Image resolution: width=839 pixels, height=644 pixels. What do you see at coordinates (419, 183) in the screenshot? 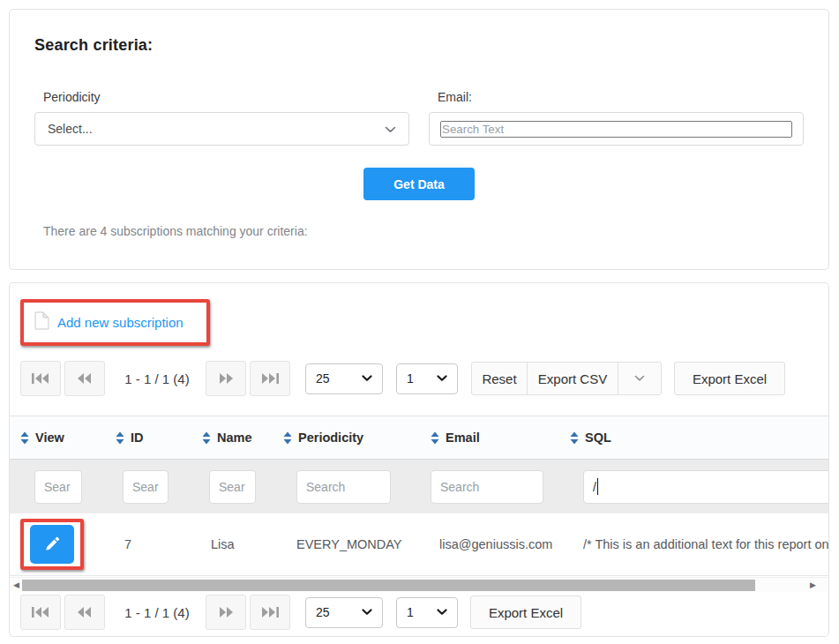
I see `get-data-button: Get Data` at bounding box center [419, 183].